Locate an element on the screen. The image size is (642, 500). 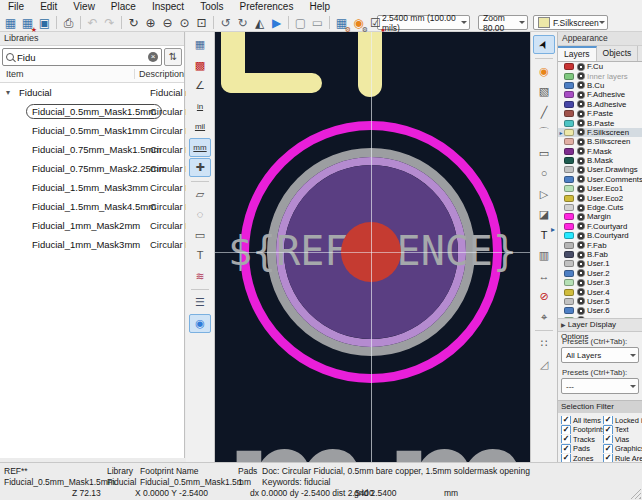
menu-tools: Tools is located at coordinates (212, 7).